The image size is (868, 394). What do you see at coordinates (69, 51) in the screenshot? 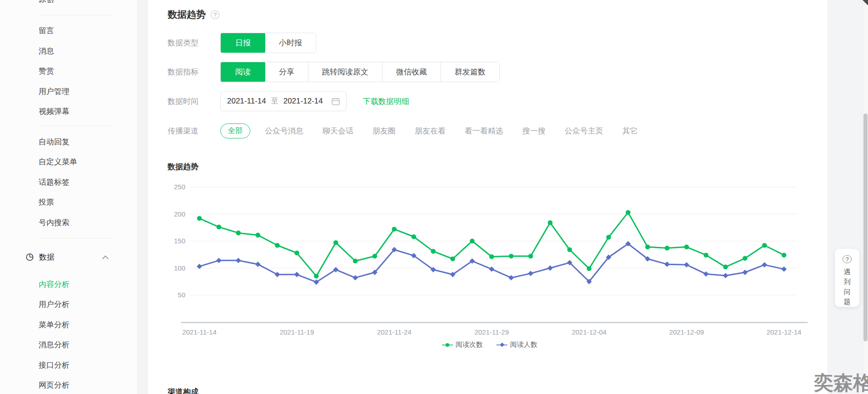
I see `sidebar-item: 消息` at bounding box center [69, 51].